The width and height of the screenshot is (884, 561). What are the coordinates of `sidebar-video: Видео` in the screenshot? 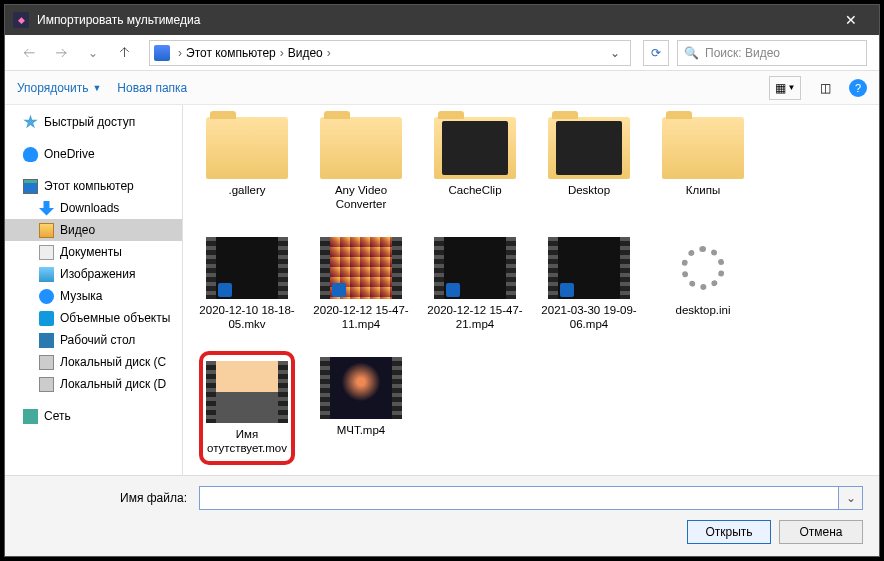 It's located at (94, 230).